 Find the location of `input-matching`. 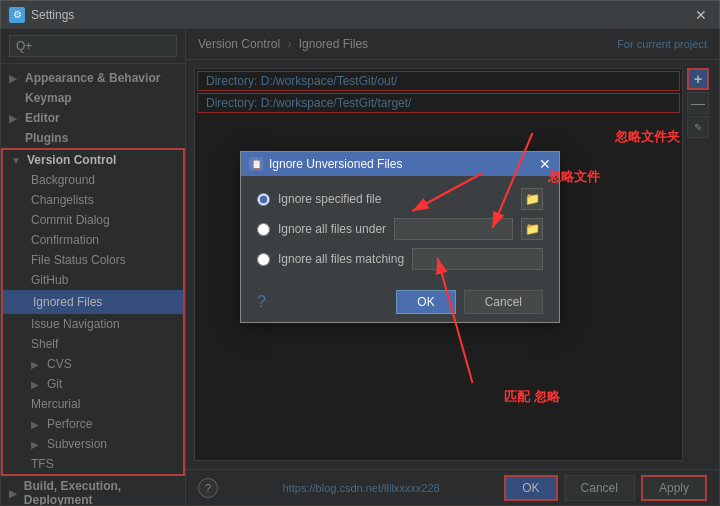

input-matching is located at coordinates (478, 259).